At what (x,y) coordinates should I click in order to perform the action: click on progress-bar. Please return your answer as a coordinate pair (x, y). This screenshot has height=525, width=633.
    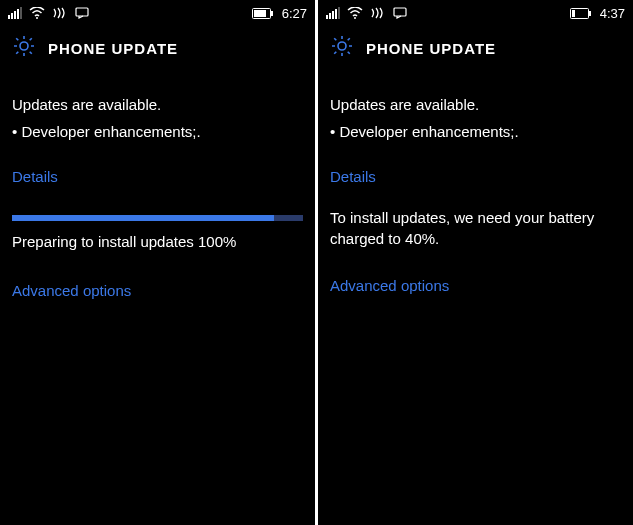
    Looking at the image, I should click on (158, 218).